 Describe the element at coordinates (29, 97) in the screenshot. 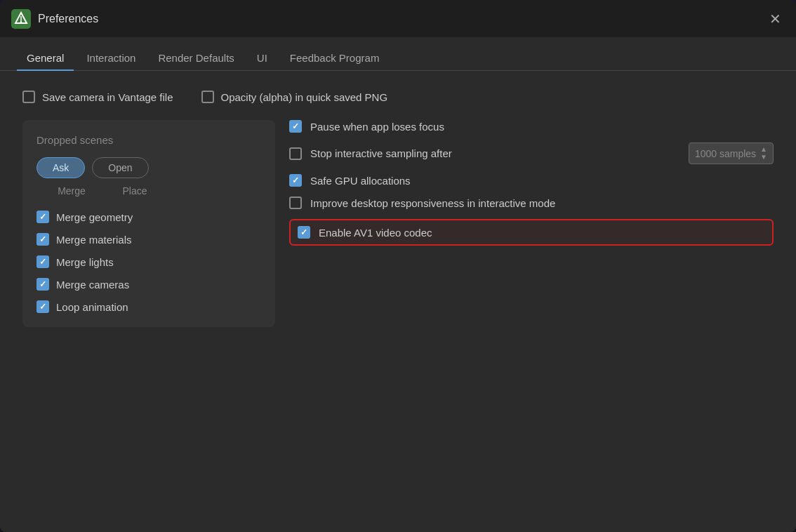

I see `save-camera-checkbox` at that location.